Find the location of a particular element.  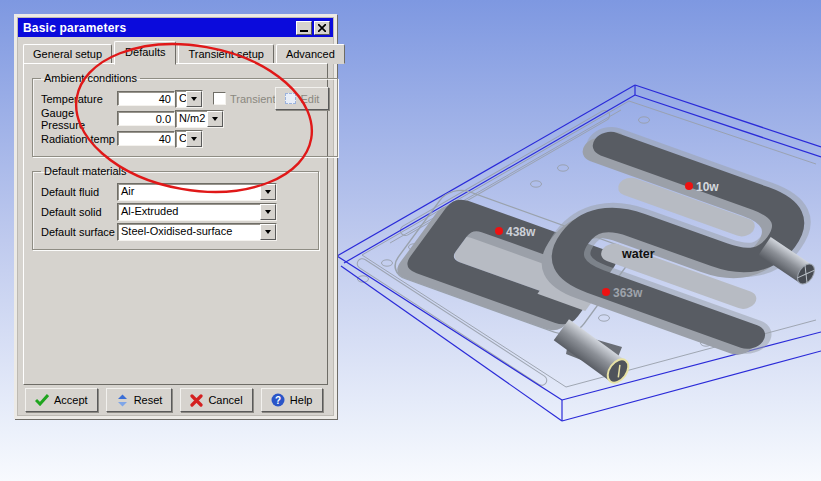

default-fluid-combo: Air is located at coordinates (197, 192).